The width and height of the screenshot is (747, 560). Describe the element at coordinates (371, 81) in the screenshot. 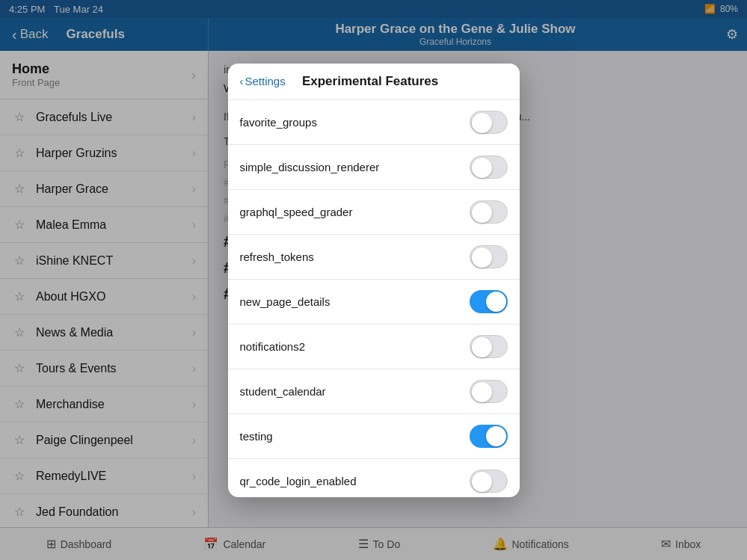

I see `modal-title: Experimental Features` at that location.